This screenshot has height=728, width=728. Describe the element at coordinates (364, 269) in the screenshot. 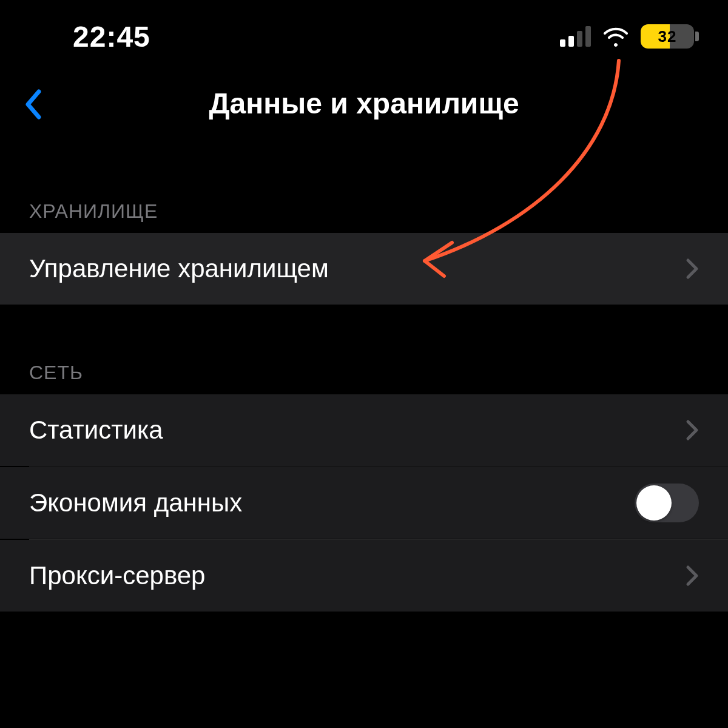

I see `row-storage-management: Управление хранилищем` at that location.